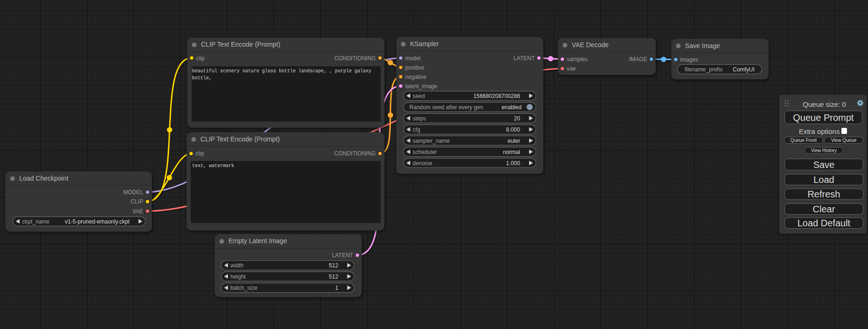 The width and height of the screenshot is (868, 329). I want to click on svg-text: Load Checkpoint, so click(44, 178).